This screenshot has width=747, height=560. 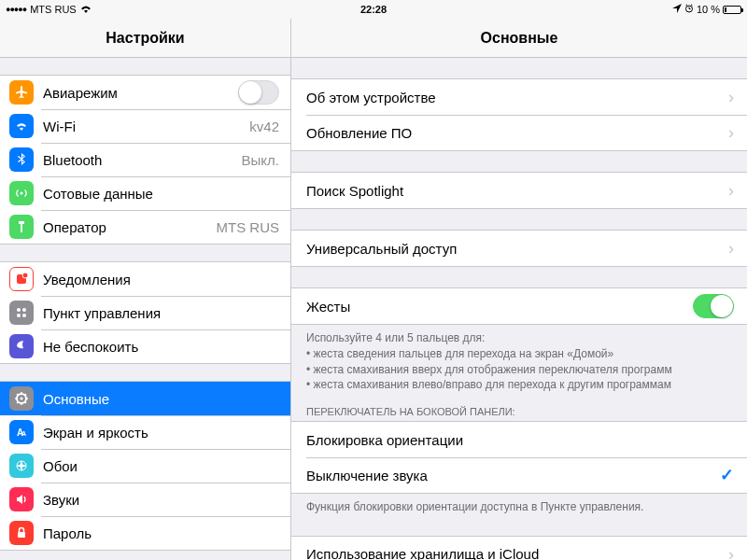 What do you see at coordinates (146, 126) in the screenshot?
I see `sidebar-item-wifi: Wi-Fi kv42` at bounding box center [146, 126].